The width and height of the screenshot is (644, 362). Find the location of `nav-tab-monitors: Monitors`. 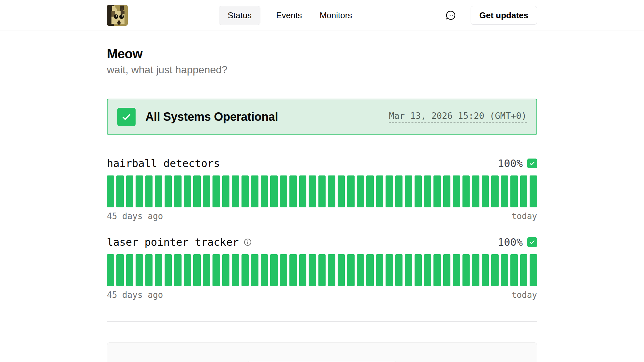

nav-tab-monitors: Monitors is located at coordinates (336, 16).